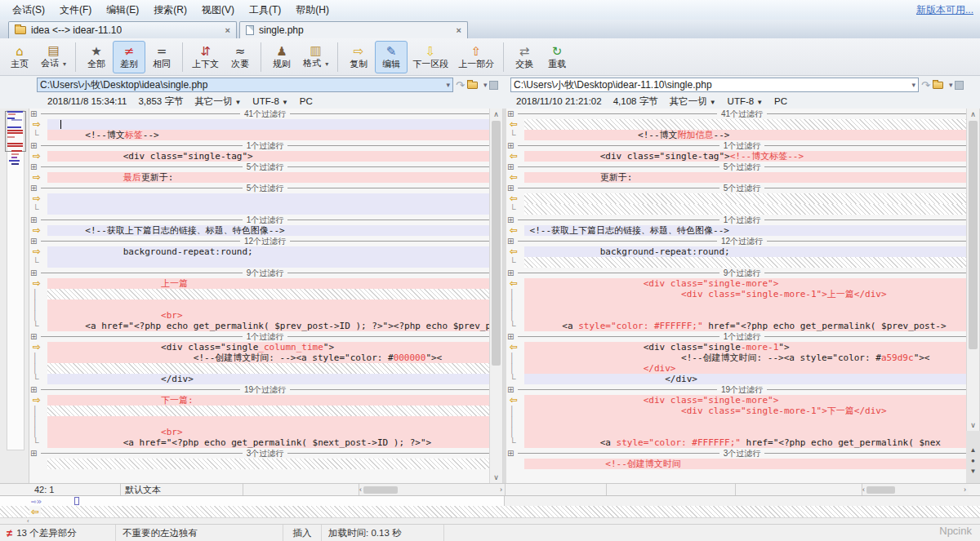 The width and height of the screenshot is (980, 541). I want to click on diff-row: └ <a href="<?php echo get_permalink( $ne…, so click(260, 442).